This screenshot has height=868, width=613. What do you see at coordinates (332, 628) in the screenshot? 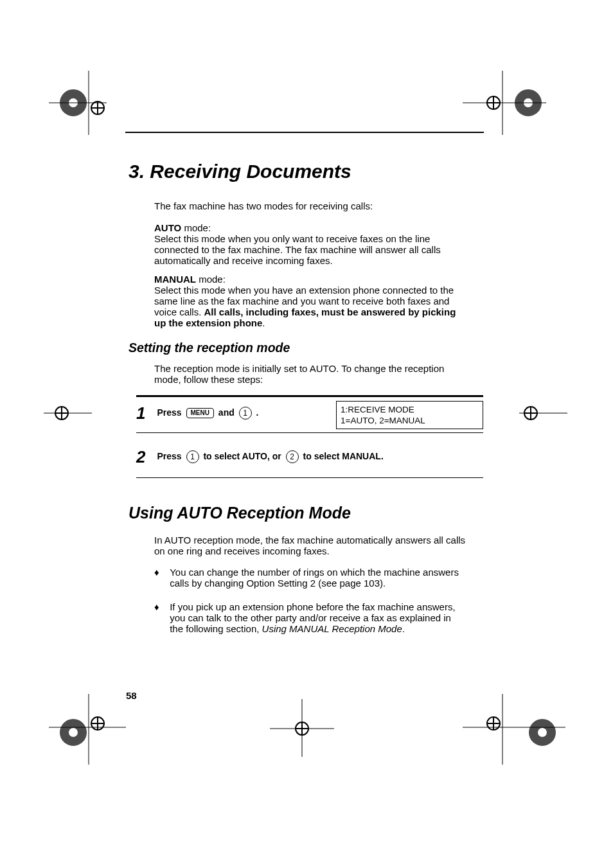
I see `bullet-2-italic: Using MANUAL Reception Mode` at bounding box center [332, 628].